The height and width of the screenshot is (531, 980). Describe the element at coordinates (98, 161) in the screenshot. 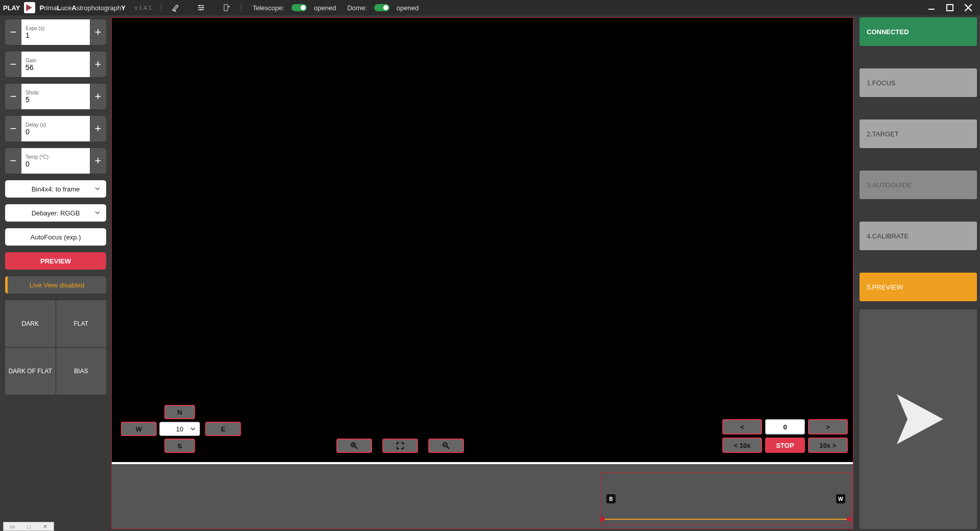

I see `temp-plus-button: +` at that location.